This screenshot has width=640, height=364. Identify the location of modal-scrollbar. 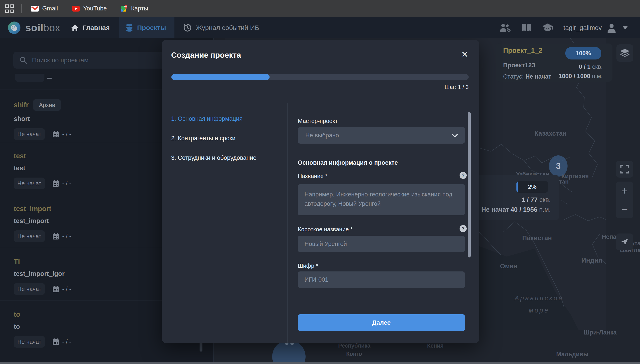
(469, 185).